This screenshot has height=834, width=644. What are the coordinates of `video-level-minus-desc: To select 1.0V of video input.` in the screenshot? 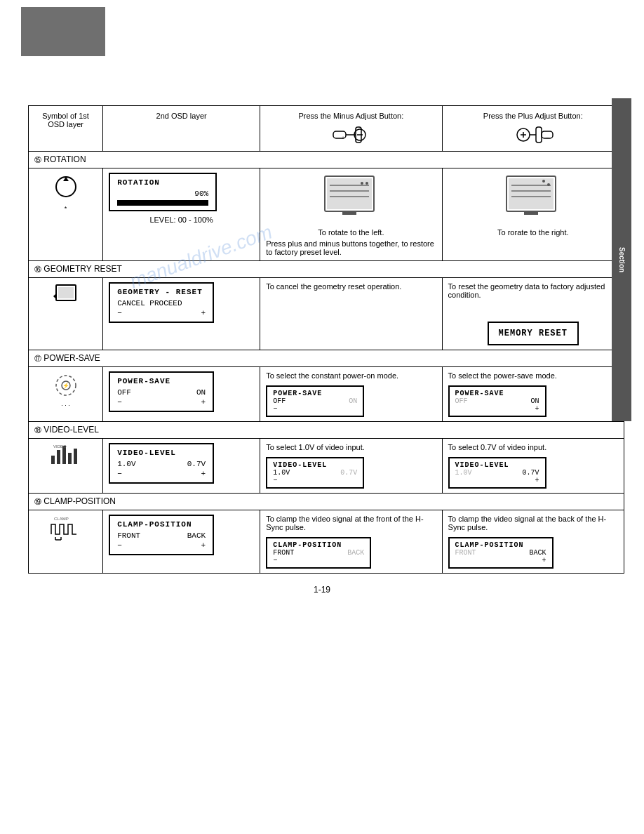 It's located at (351, 447).